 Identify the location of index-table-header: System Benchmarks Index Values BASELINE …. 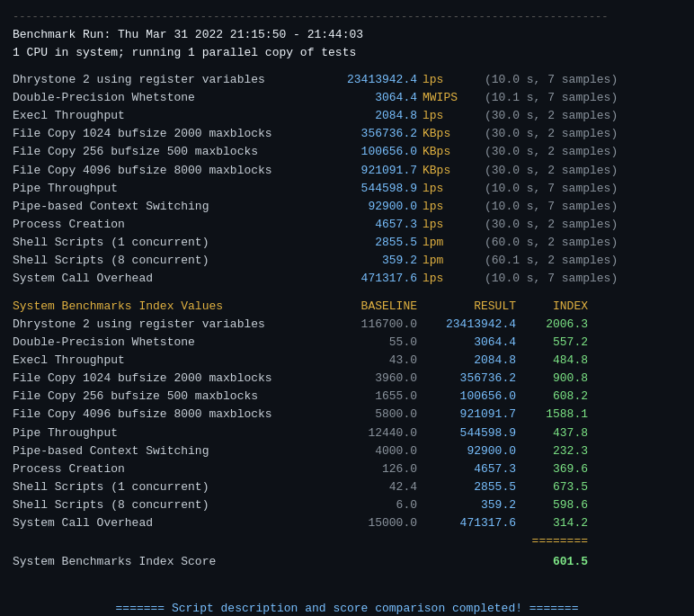
(347, 307).